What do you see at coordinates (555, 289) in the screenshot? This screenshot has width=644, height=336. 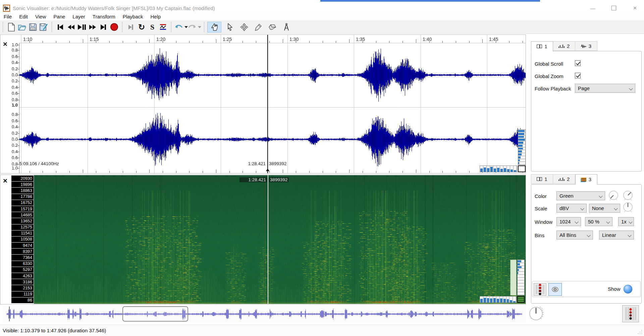 I see `eye-icon` at bounding box center [555, 289].